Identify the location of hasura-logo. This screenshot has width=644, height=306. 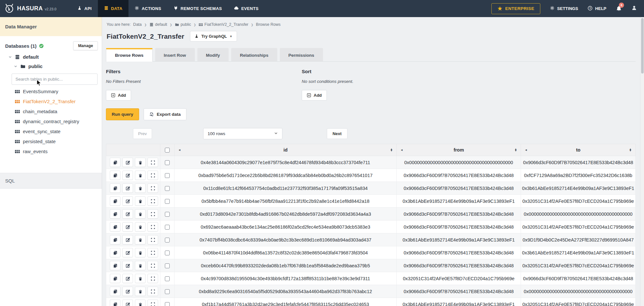
(9, 9).